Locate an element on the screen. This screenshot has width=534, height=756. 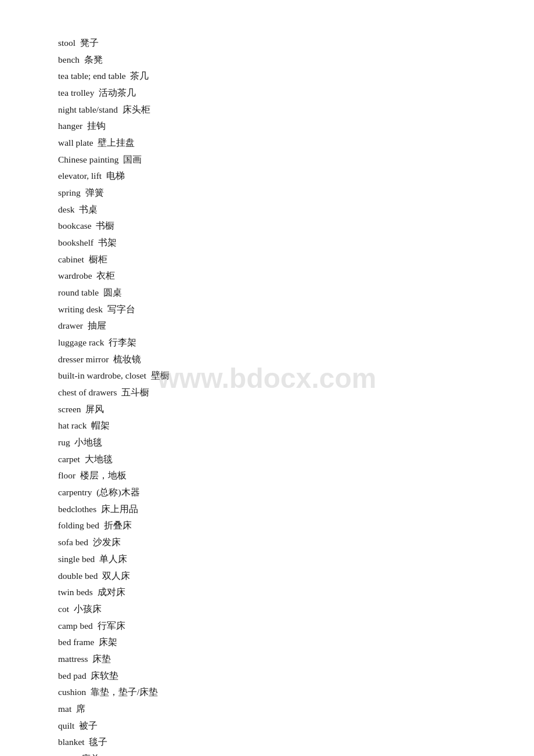
list-item: cot 小孩床 is located at coordinates (273, 610).